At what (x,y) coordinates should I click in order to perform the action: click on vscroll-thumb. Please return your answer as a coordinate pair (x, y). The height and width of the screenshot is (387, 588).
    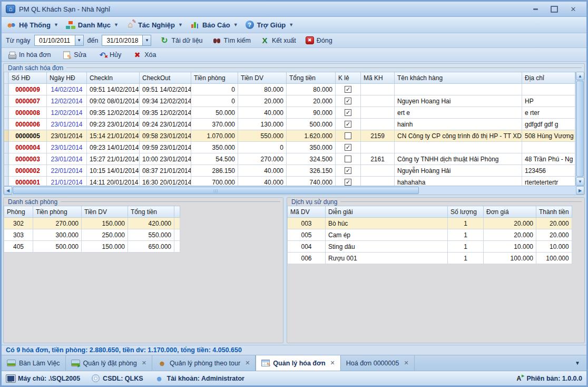
    Looking at the image, I should click on (580, 129).